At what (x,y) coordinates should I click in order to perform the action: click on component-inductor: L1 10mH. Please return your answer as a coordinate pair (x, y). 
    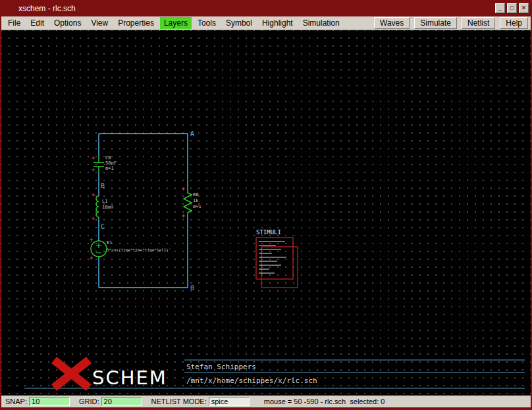
    Looking at the image, I should click on (103, 207).